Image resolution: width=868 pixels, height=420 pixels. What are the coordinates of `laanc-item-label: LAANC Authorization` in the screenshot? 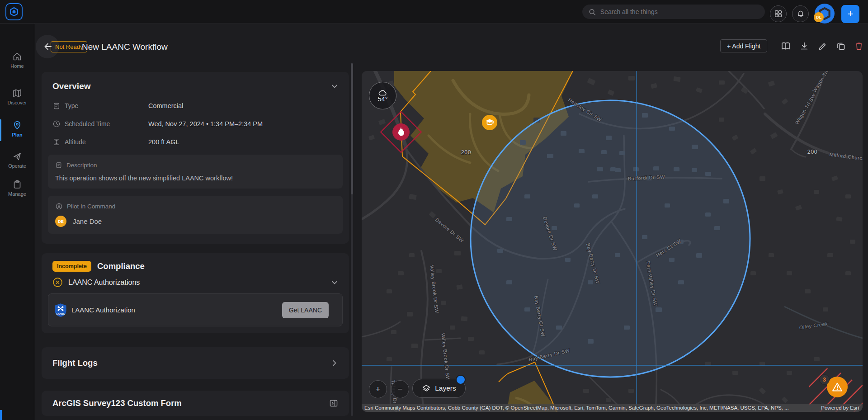 It's located at (103, 310).